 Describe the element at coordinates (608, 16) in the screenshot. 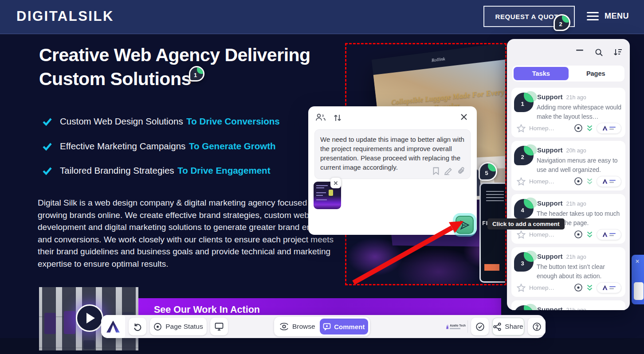

I see `menu-button: MENU` at that location.